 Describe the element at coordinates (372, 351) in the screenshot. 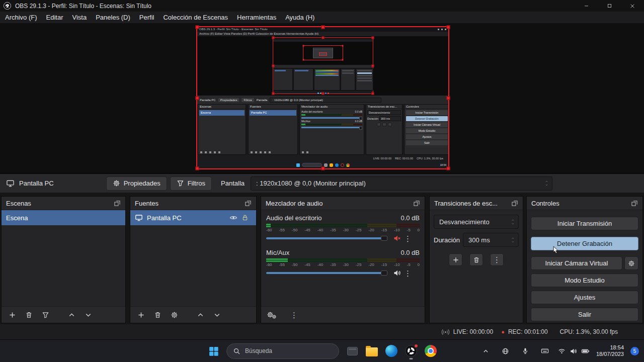

I see `app-icon-file-explorer` at that location.